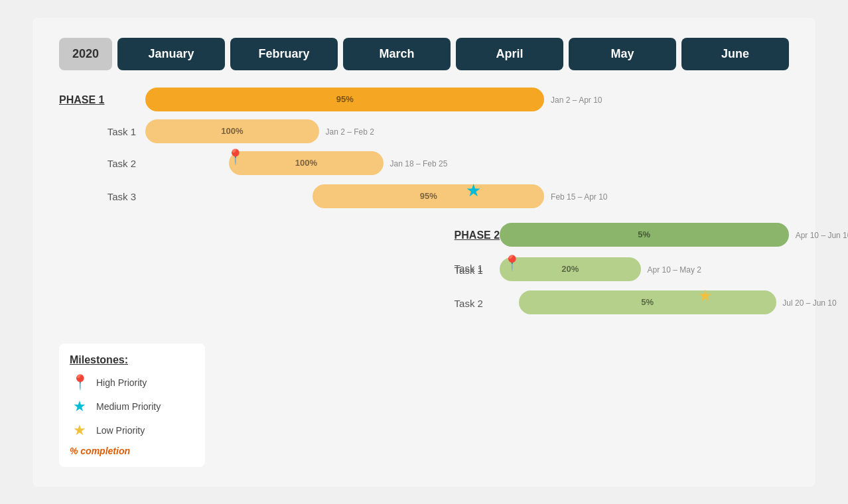 Image resolution: width=848 pixels, height=504 pixels. What do you see at coordinates (674, 270) in the screenshot?
I see `phase2-task1-dates: Apr 10 – May 2` at bounding box center [674, 270].